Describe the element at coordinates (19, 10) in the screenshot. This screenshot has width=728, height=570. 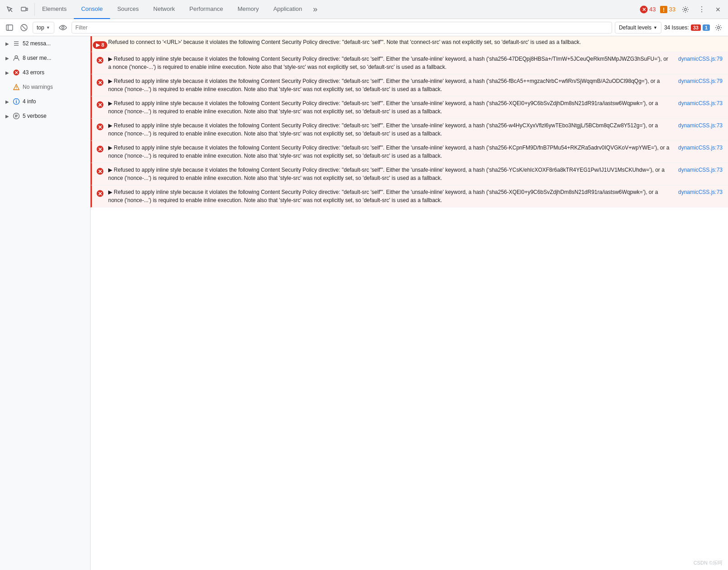
I see `devtools-icons` at that location.